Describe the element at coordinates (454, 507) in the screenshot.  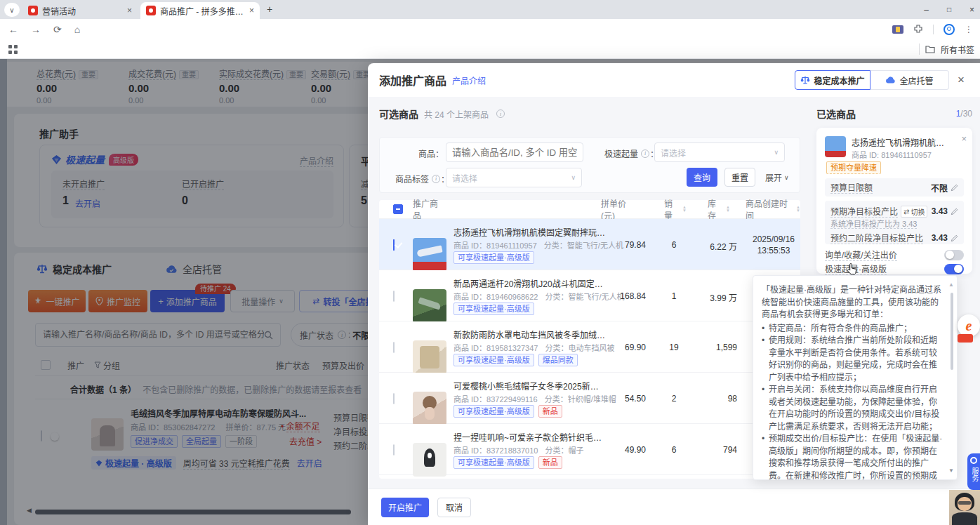
I see `cancel-button: 取消` at that location.